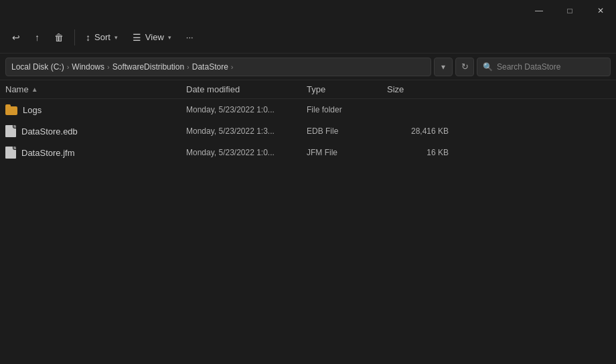  I want to click on view-label: View, so click(155, 37).